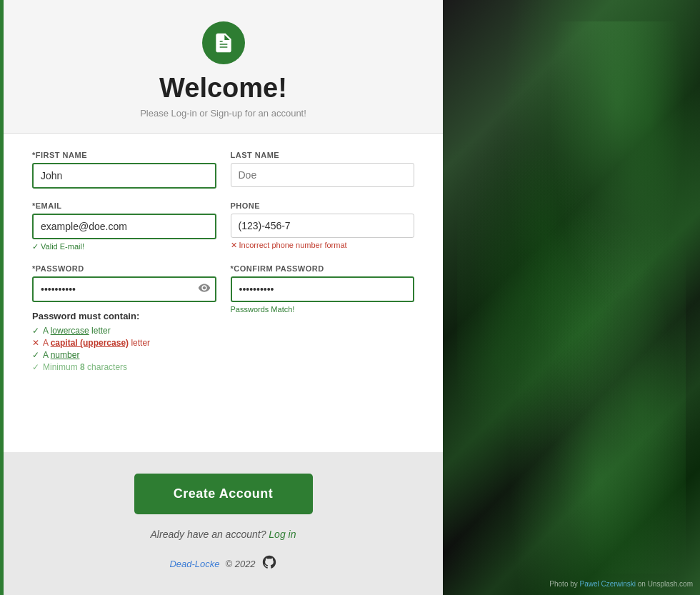 This screenshot has height=595, width=700. What do you see at coordinates (223, 67) in the screenshot?
I see `header-section: Welcome! Please Log-in or Sign-up for an…` at bounding box center [223, 67].